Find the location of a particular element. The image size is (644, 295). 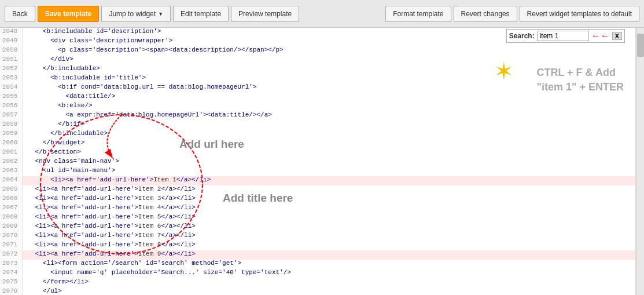

line-number: 2061 is located at coordinates (12, 153).